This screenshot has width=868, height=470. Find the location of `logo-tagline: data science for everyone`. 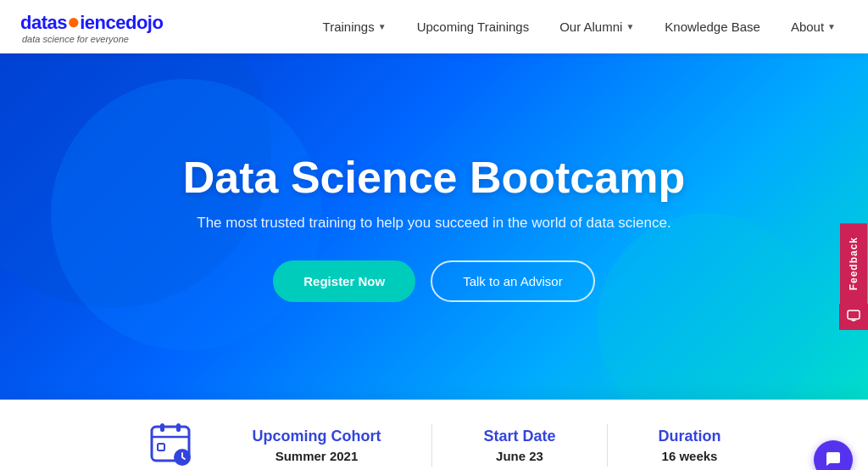

logo-tagline: data science for everyone is located at coordinates (92, 39).